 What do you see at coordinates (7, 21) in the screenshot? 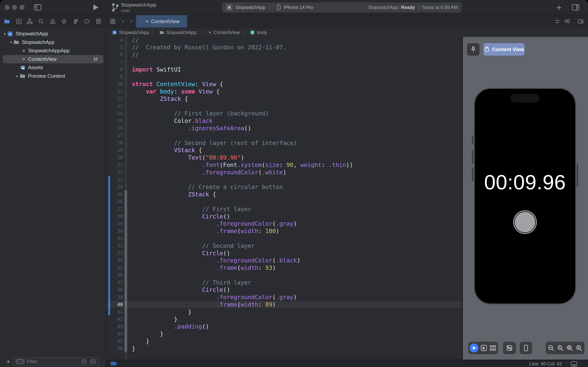
I see `project-navigator-icon` at bounding box center [7, 21].